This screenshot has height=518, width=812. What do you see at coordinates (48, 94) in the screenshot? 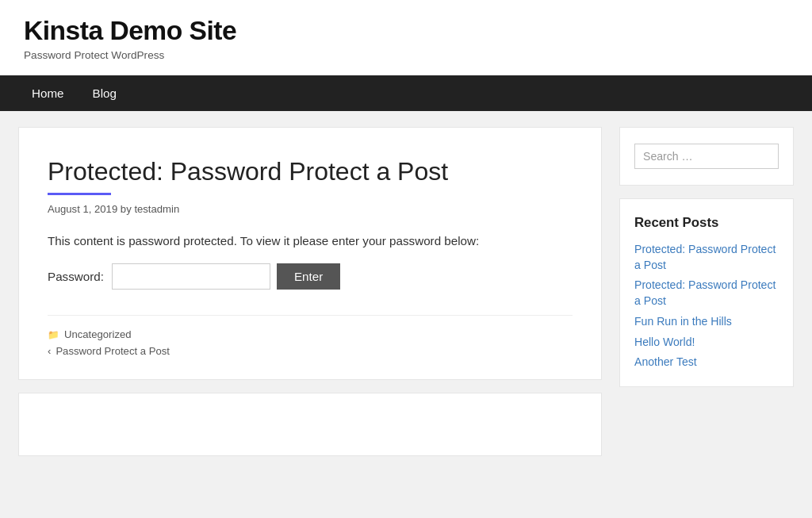
I see `nav-link-home: Home` at bounding box center [48, 94].